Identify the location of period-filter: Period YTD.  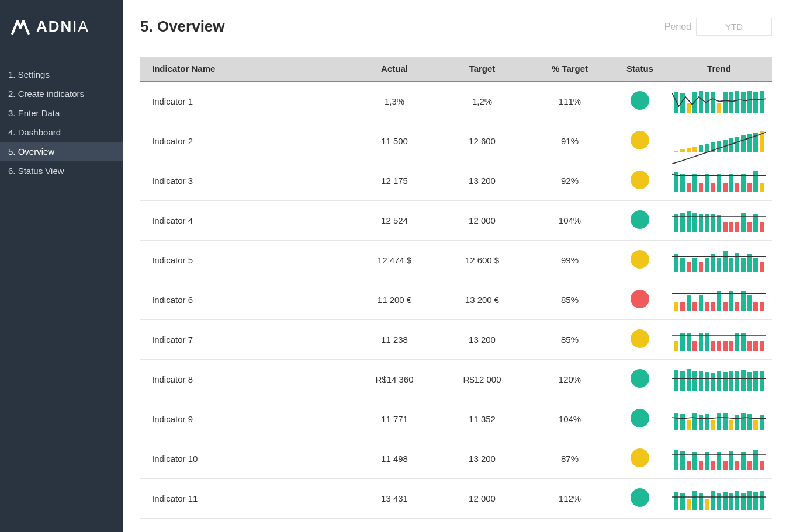
(718, 27).